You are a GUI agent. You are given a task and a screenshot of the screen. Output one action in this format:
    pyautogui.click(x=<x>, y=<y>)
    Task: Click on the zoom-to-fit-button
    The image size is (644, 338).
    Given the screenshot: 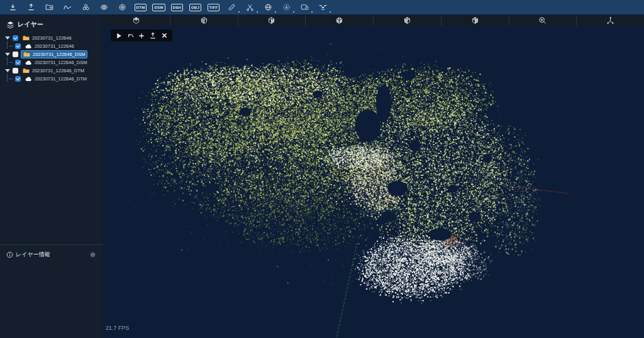 What is the action you would take?
    pyautogui.click(x=543, y=20)
    